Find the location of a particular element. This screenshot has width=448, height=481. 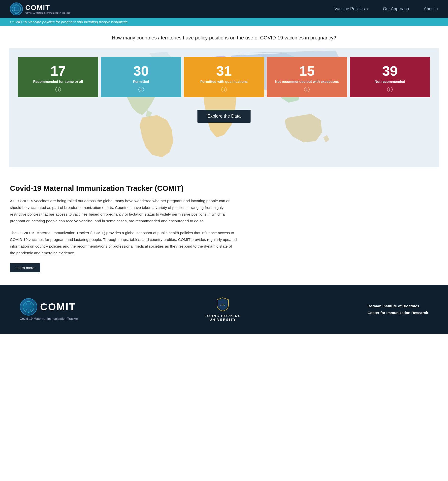

stat-info-icon-0: ℹ is located at coordinates (58, 90).